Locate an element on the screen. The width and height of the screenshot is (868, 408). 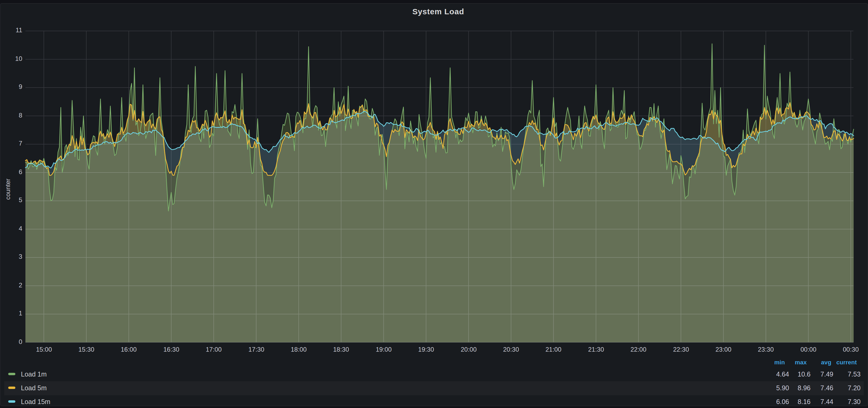
svg-text: 7.30 is located at coordinates (854, 402).